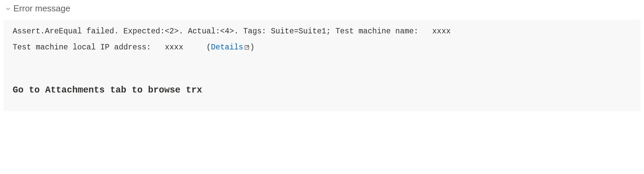  I want to click on details-link: Details, so click(227, 47).